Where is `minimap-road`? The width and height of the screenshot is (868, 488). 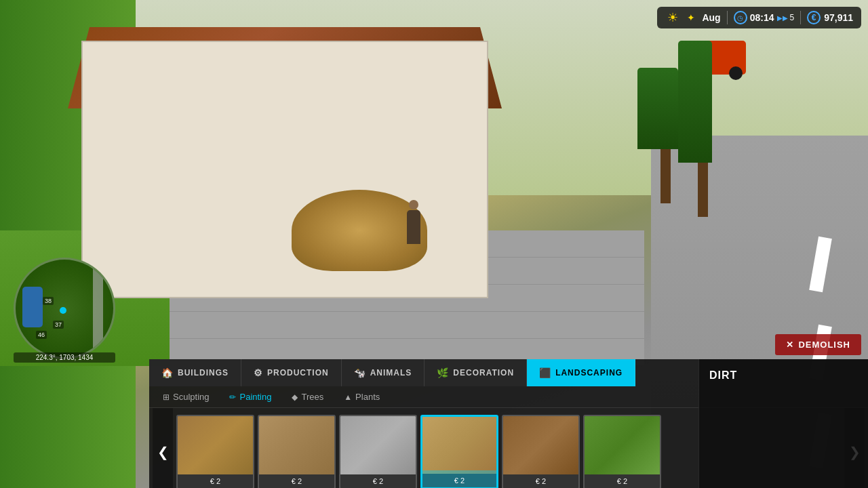 minimap-road is located at coordinates (98, 308).